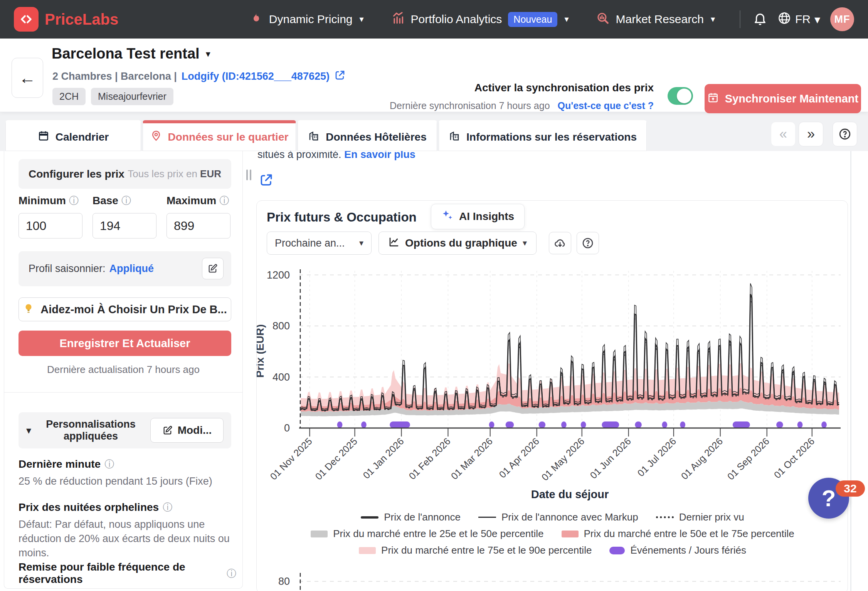  Describe the element at coordinates (394, 243) in the screenshot. I see `line-chart-icon` at that location.